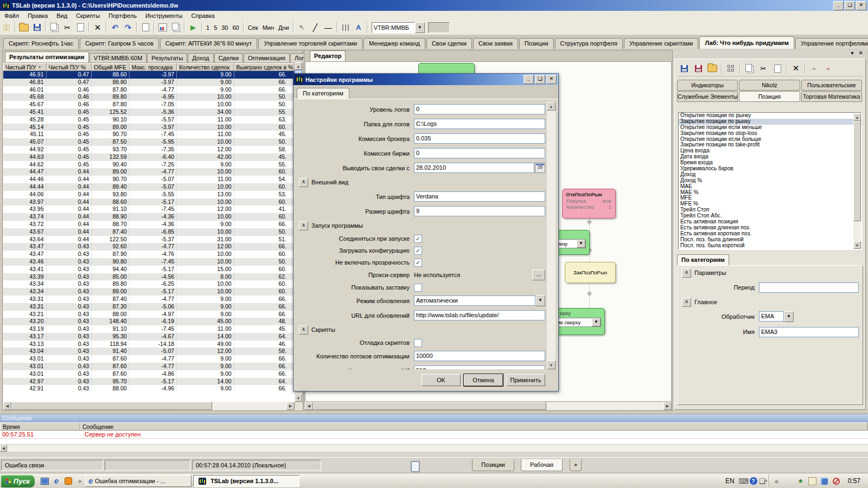 Image resolution: width=868 pixels, height=488 pixels. I want to click on menu-item-2: Вид, so click(62, 16).